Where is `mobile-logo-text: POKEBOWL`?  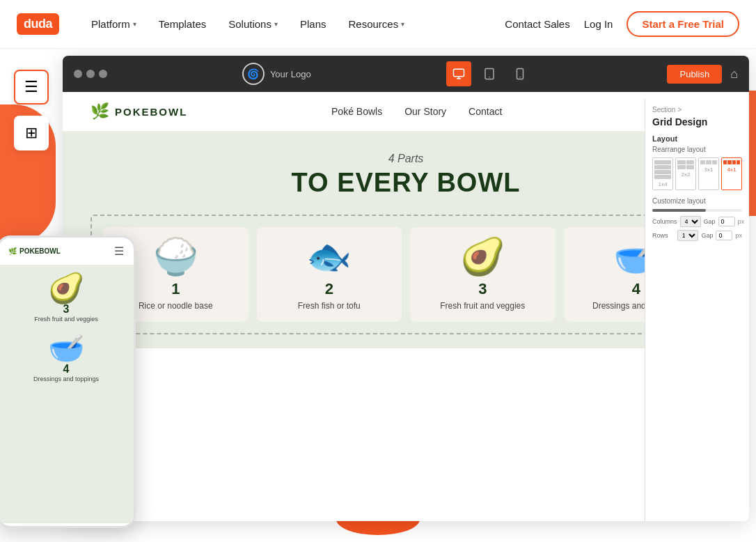 mobile-logo-text: POKEBOWL is located at coordinates (40, 251).